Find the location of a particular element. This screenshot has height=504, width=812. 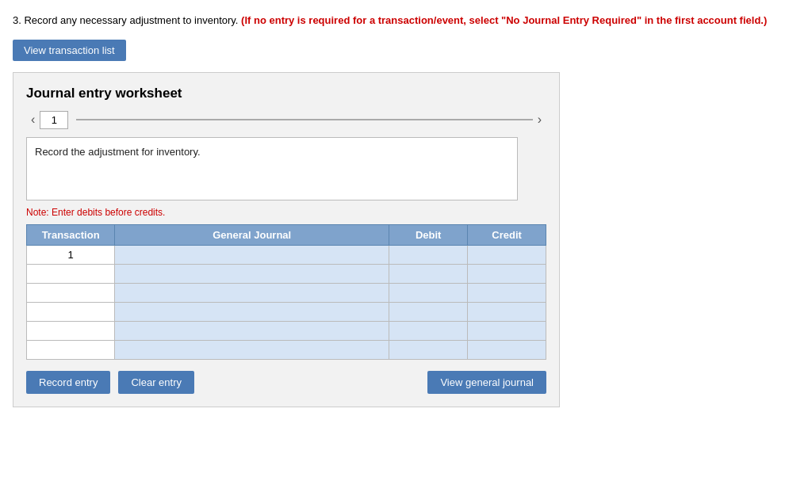

instruction-number: 3. is located at coordinates (17, 21).